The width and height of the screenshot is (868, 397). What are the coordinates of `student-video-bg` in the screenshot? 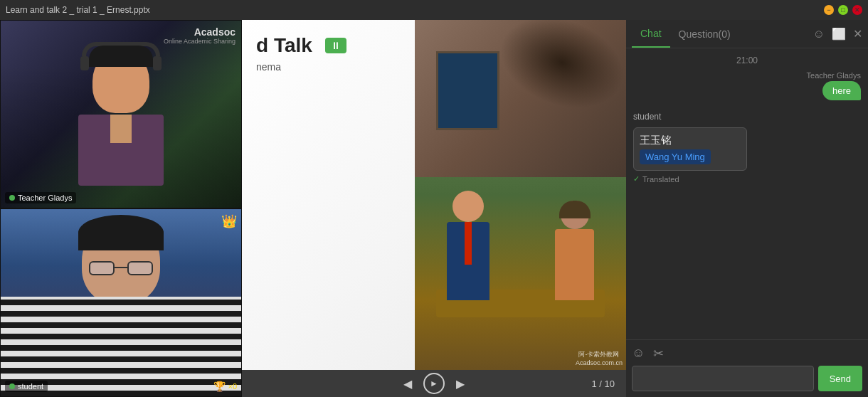 It's located at (121, 303).